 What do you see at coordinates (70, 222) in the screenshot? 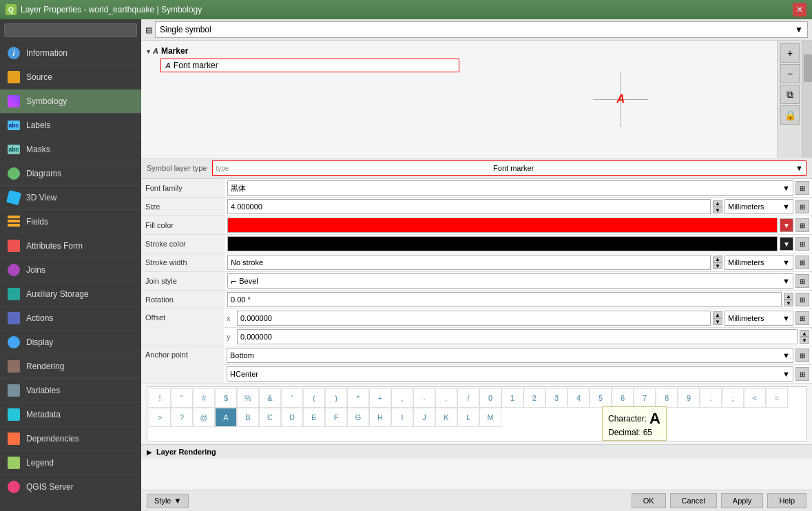
I see `sidebar-item-fields: Fields` at bounding box center [70, 222].